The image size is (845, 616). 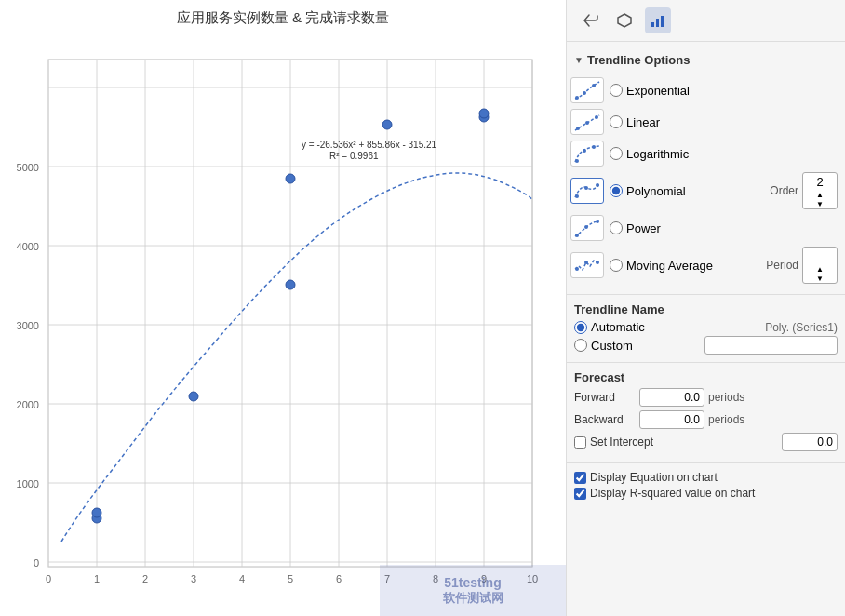 I want to click on collapse-triangle: ▼, so click(x=579, y=60).